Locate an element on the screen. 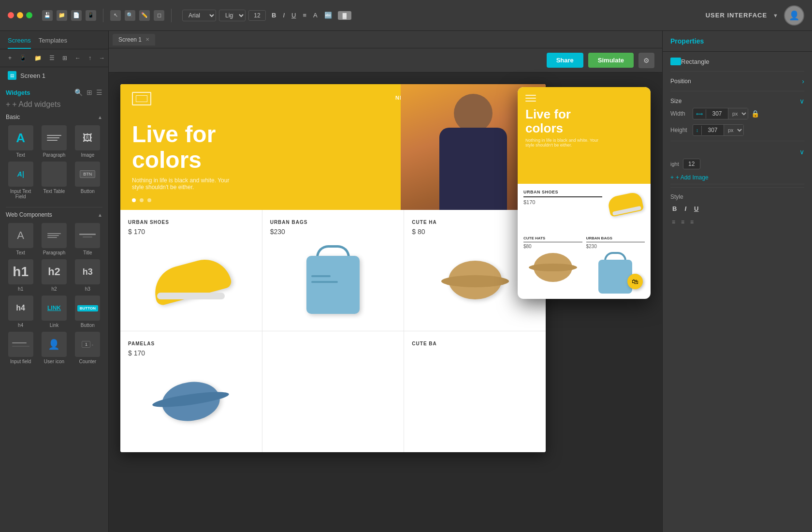  wc-widget-user-icon: 👤 User icon is located at coordinates (54, 348).